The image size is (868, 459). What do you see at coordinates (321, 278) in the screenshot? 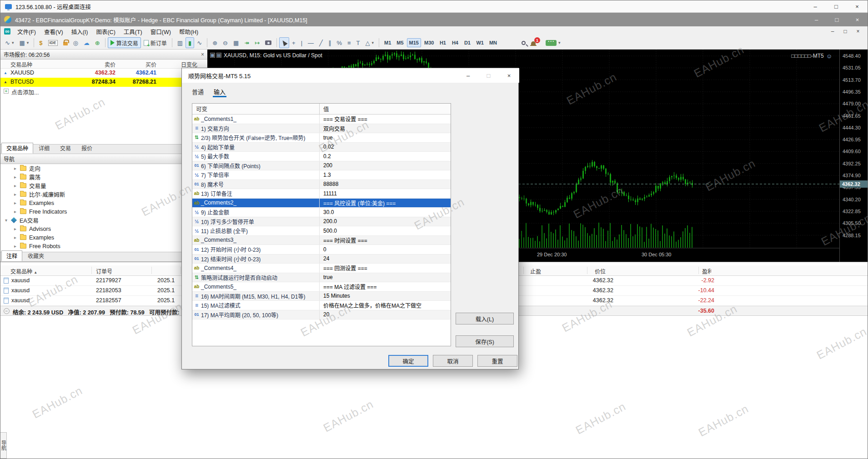
I see `param-row: ⇅策略测试器运行时是否自动启动true` at bounding box center [321, 278].